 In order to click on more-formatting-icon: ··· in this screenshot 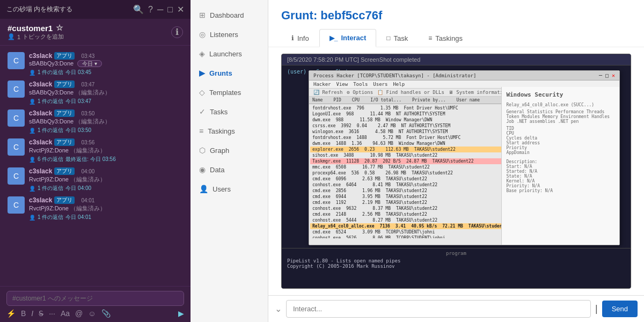, I will do `click(52, 313)`.